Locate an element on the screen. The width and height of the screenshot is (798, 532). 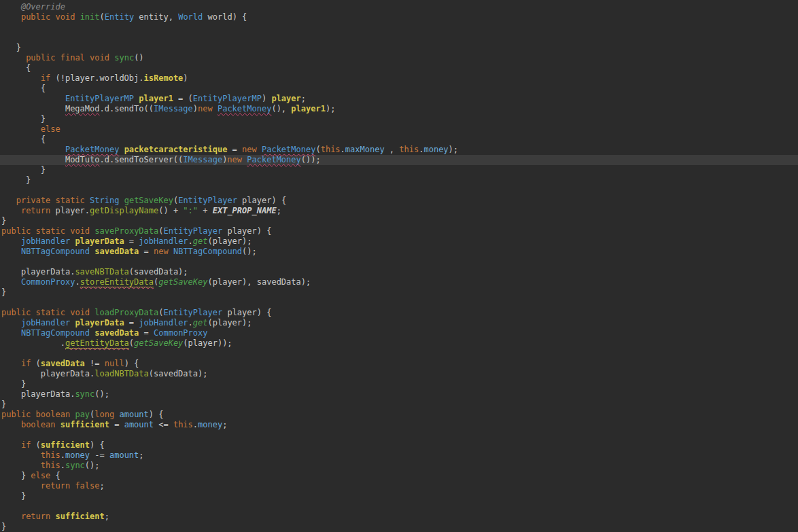
code-token: amount is located at coordinates (139, 425).